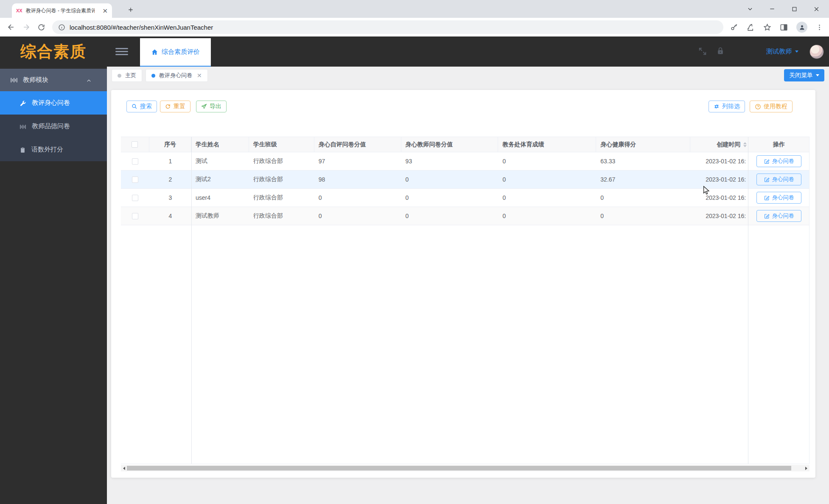  I want to click on horizontal-scrollbar, so click(465, 468).